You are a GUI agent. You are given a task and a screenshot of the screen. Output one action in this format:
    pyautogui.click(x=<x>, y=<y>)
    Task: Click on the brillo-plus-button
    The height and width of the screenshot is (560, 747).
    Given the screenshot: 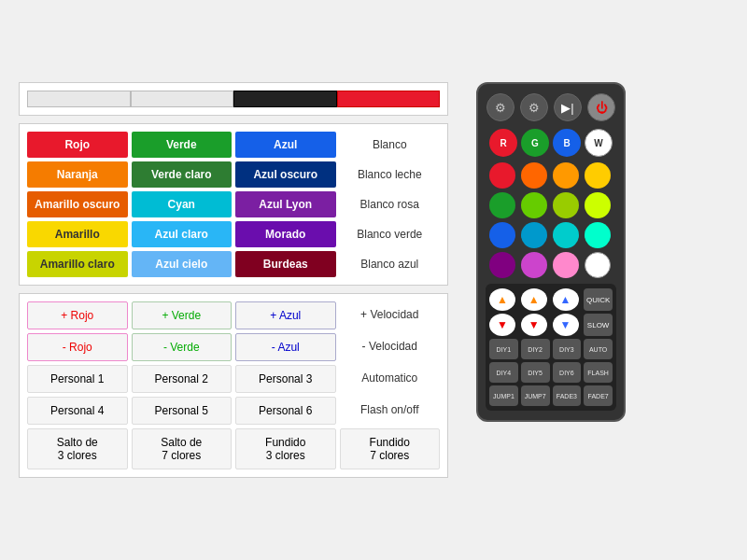 What is the action you would take?
    pyautogui.click(x=78, y=99)
    